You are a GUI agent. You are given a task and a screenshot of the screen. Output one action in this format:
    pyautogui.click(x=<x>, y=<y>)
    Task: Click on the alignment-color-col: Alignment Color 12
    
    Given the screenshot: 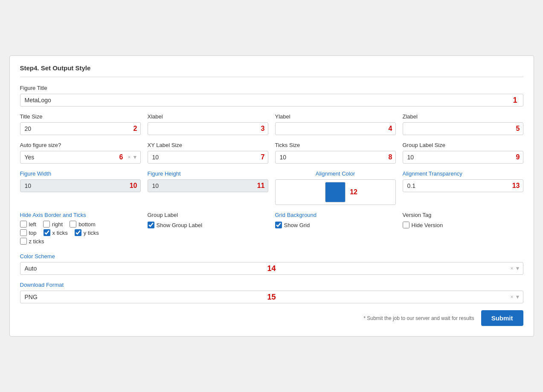 What is the action you would take?
    pyautogui.click(x=335, y=187)
    